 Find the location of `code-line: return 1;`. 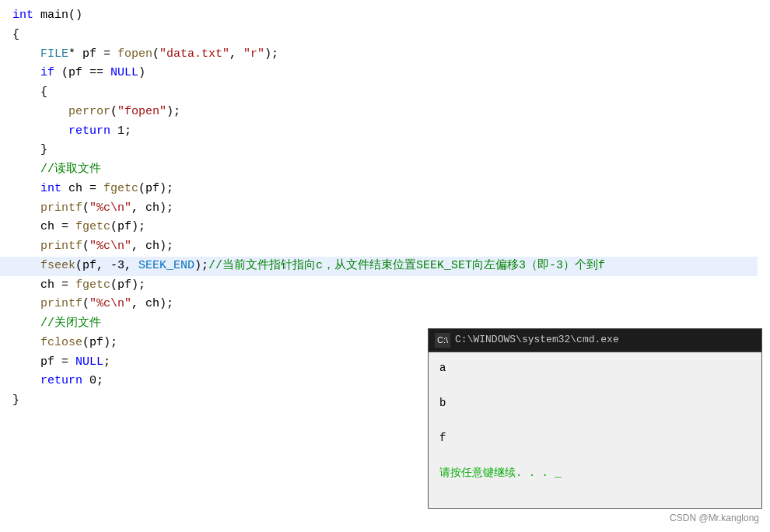

code-line: return 1; is located at coordinates (385, 132).